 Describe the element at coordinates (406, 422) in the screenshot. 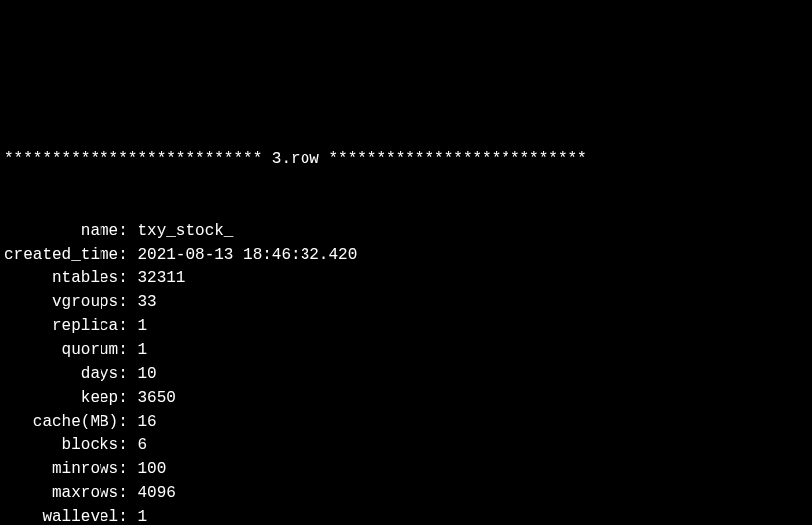

I see `field-row: cache(MB): 16` at that location.